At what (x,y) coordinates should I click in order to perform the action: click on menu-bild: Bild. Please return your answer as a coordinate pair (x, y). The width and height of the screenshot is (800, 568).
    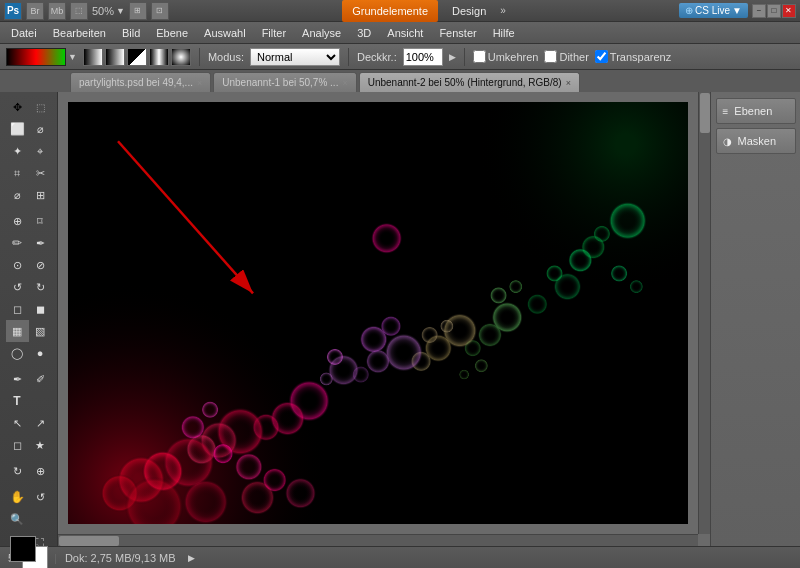
    Looking at the image, I should click on (131, 33).